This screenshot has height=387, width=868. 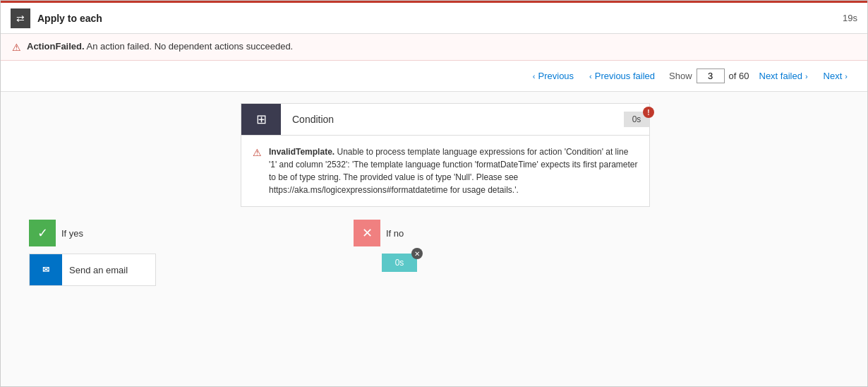 I want to click on no-x-box: ✕, so click(x=367, y=233).